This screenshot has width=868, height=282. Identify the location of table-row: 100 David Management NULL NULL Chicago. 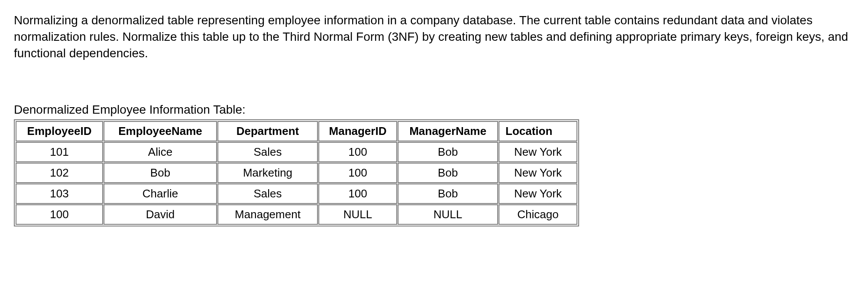
(296, 214).